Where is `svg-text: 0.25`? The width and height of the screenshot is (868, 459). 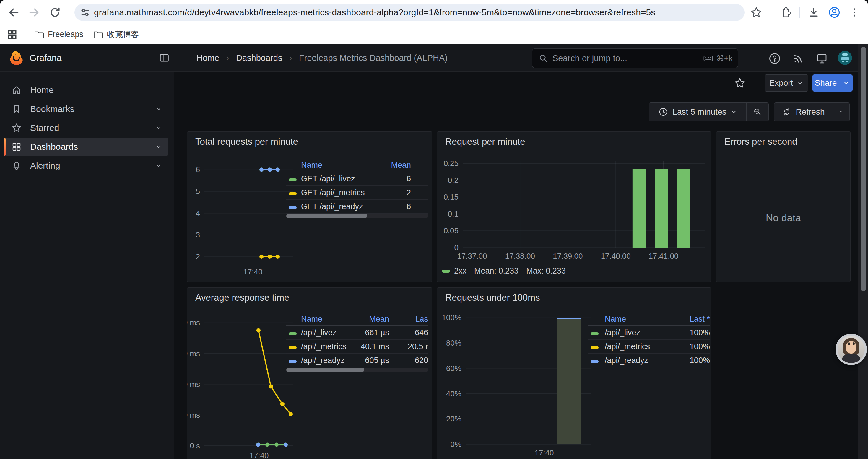
svg-text: 0.25 is located at coordinates (451, 163).